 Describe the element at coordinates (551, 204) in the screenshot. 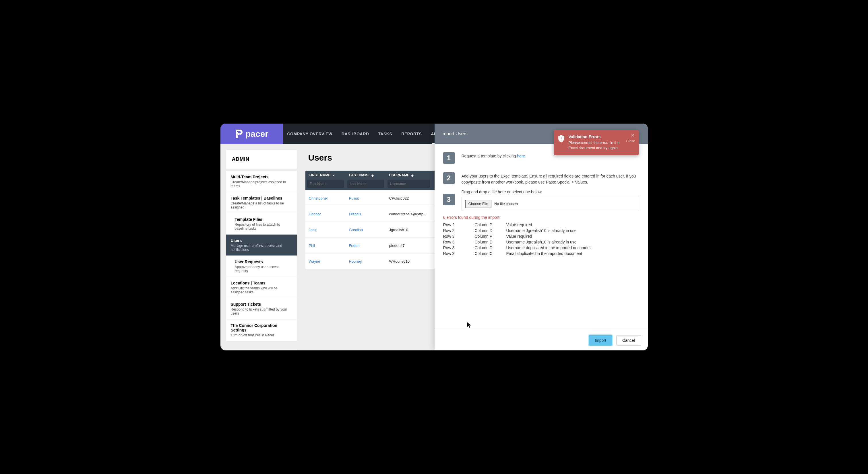

I see `file-input-box: Choose File No file chosen` at that location.